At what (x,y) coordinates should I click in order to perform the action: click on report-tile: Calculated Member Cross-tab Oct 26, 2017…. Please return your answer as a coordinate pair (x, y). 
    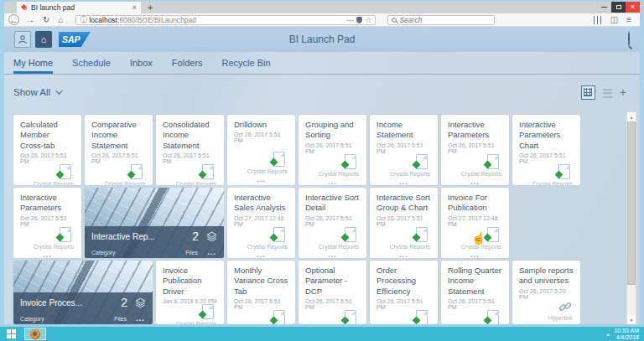
    Looking at the image, I should click on (47, 150).